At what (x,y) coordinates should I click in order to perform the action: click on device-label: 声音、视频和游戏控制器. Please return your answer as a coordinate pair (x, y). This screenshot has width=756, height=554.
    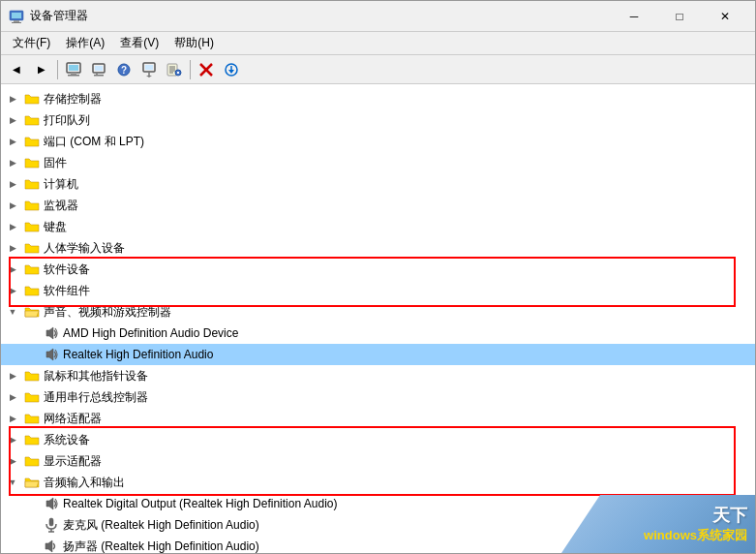
    Looking at the image, I should click on (397, 312).